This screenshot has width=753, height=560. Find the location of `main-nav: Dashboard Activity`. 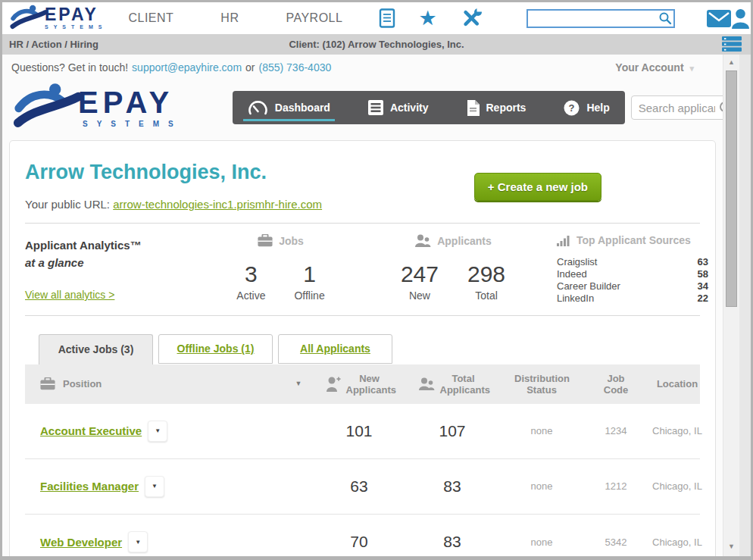

main-nav: Dashboard Activity is located at coordinates (429, 108).